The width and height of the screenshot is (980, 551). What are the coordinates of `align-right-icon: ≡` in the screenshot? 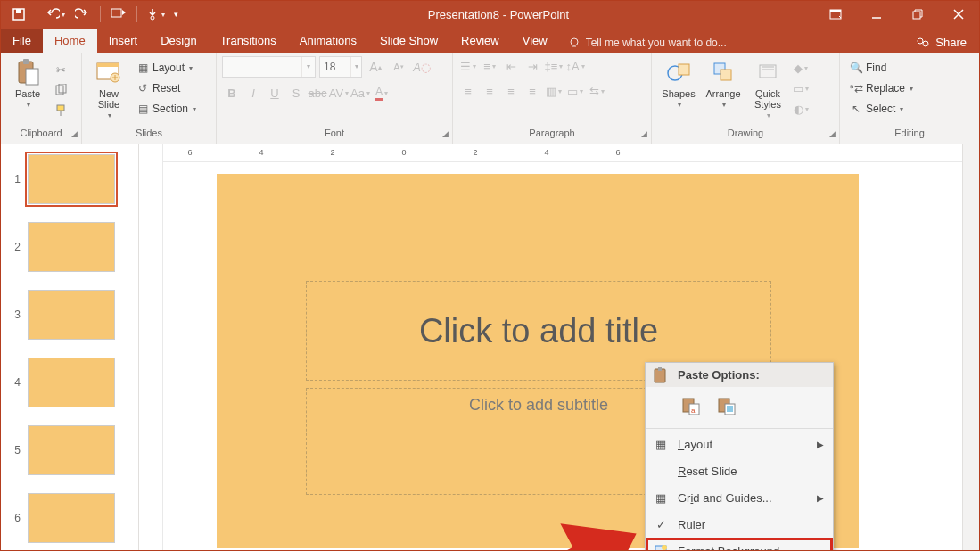 It's located at (511, 91).